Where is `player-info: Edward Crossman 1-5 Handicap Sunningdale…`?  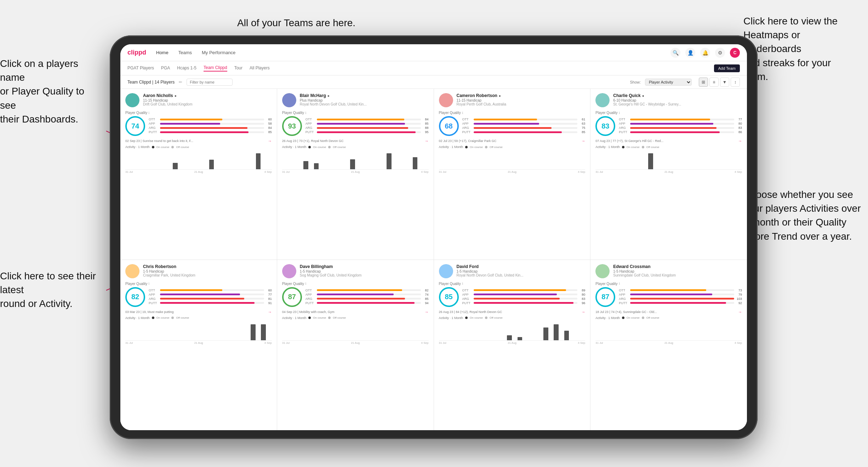
player-info: Edward Crossman 1-5 Handicap Sunningdale… is located at coordinates (678, 270).